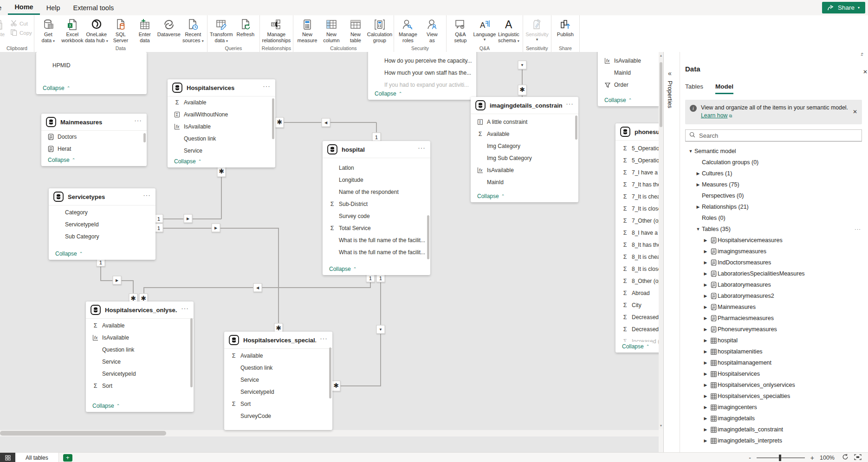  What do you see at coordinates (773, 251) in the screenshot?
I see `tree-item-imagingsmeasures: ▶imagingsmeasures` at bounding box center [773, 251].